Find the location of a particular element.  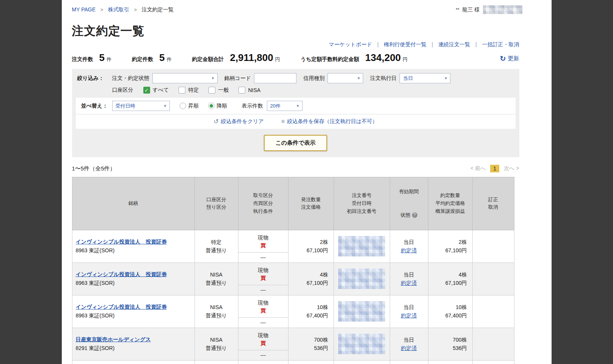

sort-section: 並べ替え： 受付日時 ▼ 昇順 降順 表示件数 20件 is located at coordinates (296, 113).